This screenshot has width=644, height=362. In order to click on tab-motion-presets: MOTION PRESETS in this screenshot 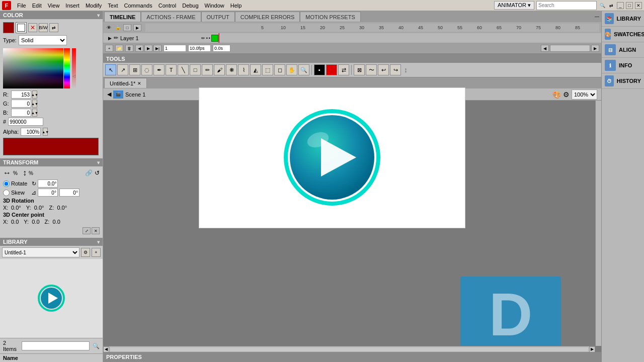, I will do `click(330, 17)`.